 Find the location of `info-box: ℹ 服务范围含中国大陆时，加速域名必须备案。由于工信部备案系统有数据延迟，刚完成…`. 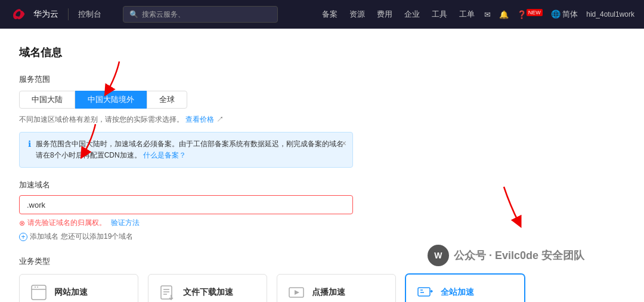

info-box: ℹ 服务范围含中国大陆时，加速域名必须备案。由于工信部备案系统有数据延迟，刚完成… is located at coordinates (186, 150).